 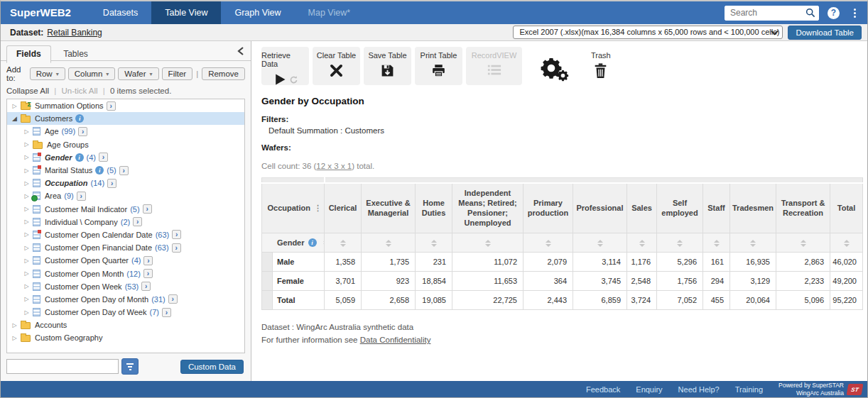 What do you see at coordinates (223, 74) in the screenshot?
I see `add-to-remove-button: Remove` at bounding box center [223, 74].